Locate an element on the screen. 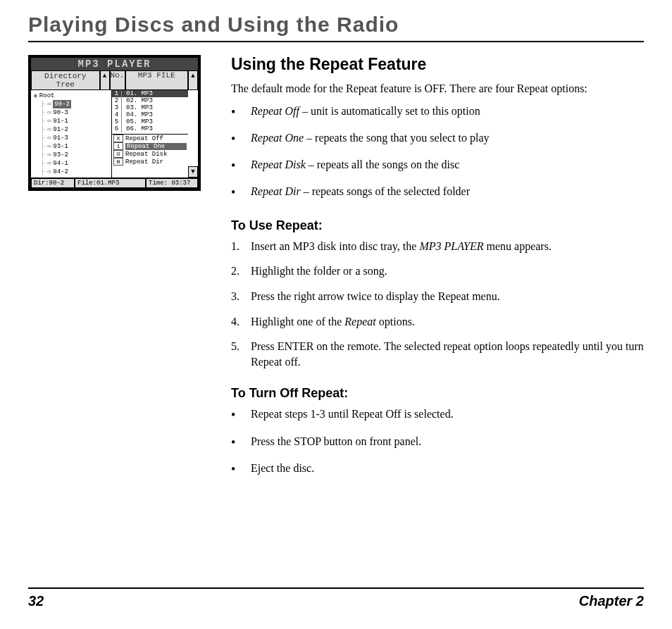 This screenshot has height=629, width=672. folder-label: 91-3 is located at coordinates (61, 138).